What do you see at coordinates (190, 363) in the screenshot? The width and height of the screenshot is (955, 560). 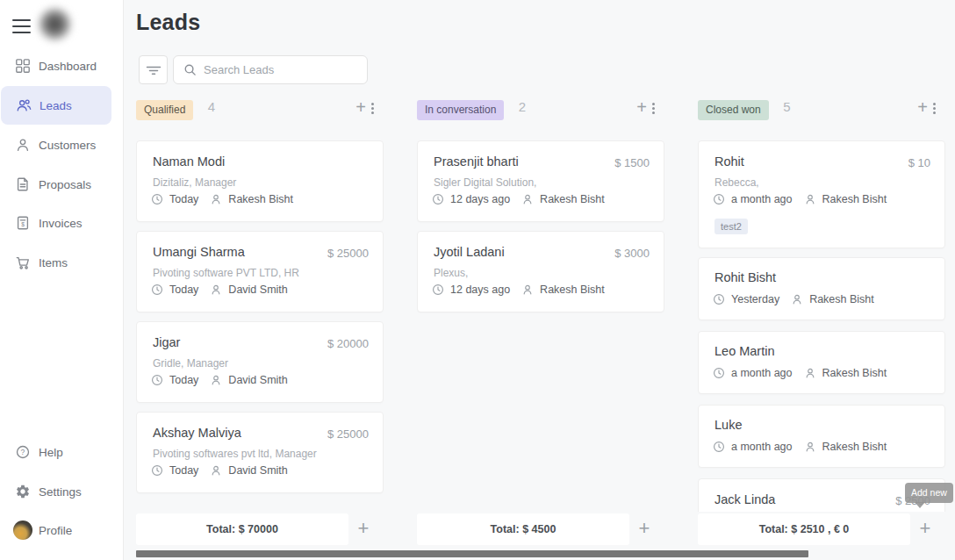 I see `lead-company: Gridle, Manager` at bounding box center [190, 363].